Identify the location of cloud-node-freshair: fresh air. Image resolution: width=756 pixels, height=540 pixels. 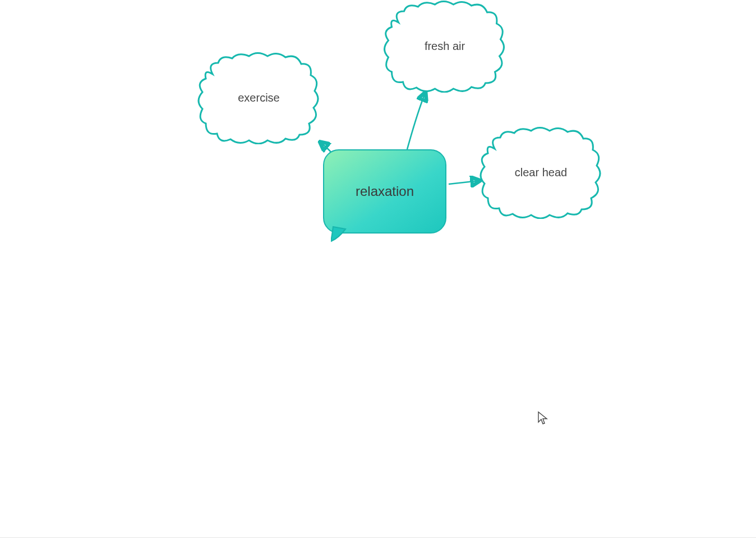
(445, 46).